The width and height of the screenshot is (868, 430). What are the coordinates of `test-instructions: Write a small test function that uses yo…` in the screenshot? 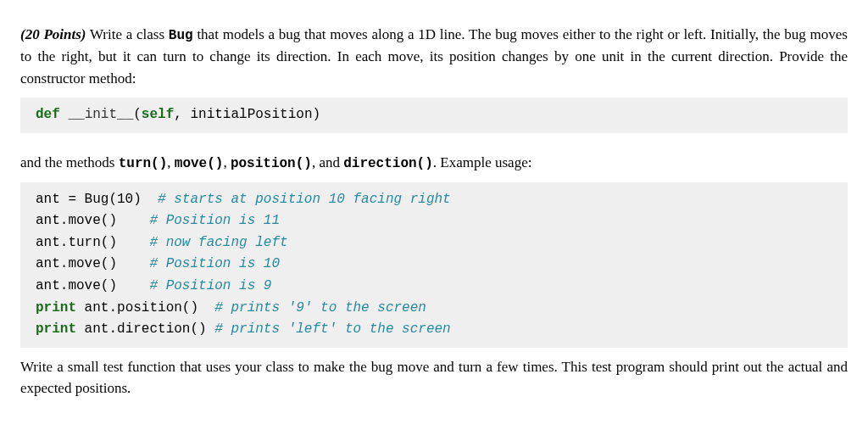 It's located at (434, 378).